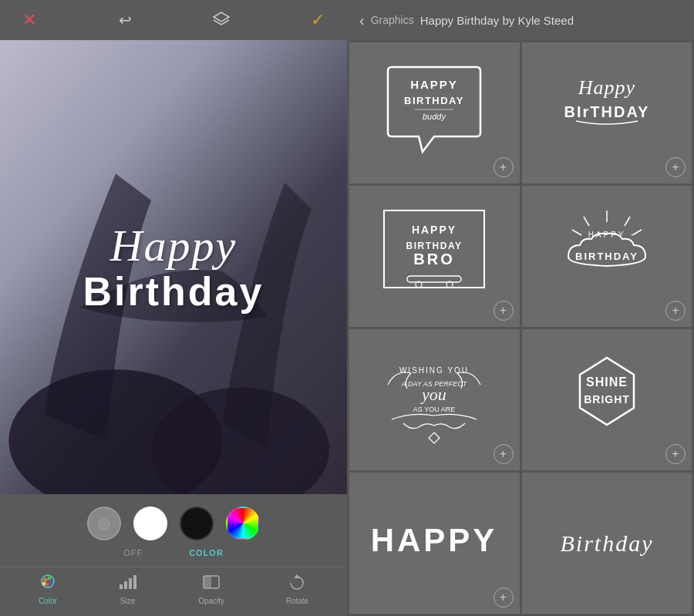 The image size is (694, 616). Describe the element at coordinates (606, 88) in the screenshot. I see `svg-text: Happy` at that location.